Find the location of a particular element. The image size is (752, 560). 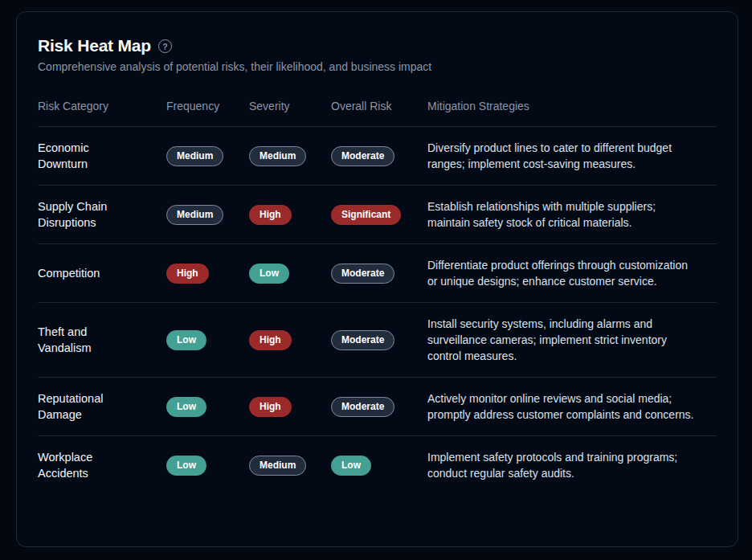

mitigation-cell: Diversify product lines to cater to diff… is located at coordinates (572, 156).